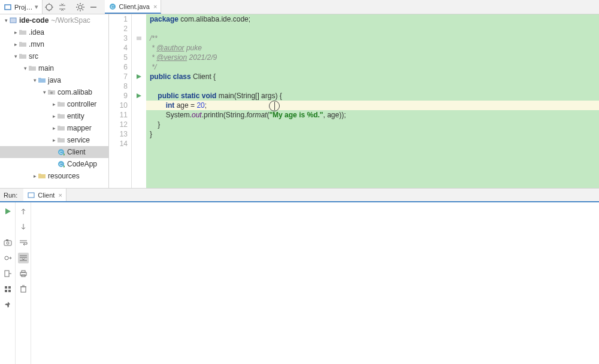 This screenshot has width=599, height=364. Describe the element at coordinates (249, 96) in the screenshot. I see `code-token: main(String[] args) {` at that location.